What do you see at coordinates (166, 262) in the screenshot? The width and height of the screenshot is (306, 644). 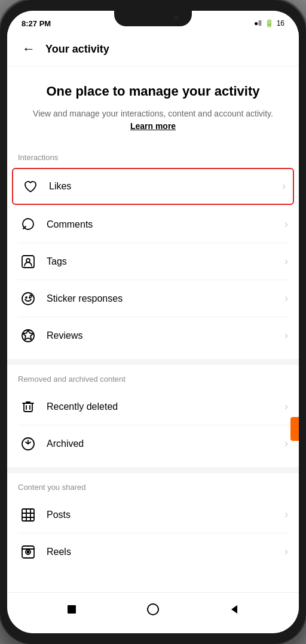 I see `tags-label: Tags` at bounding box center [166, 262].